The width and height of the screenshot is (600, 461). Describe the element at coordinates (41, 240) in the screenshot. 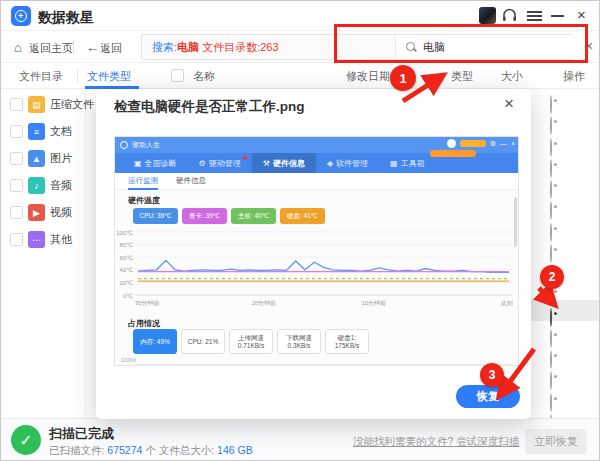

I see `sidebar-item-6: ⋯其他` at that location.